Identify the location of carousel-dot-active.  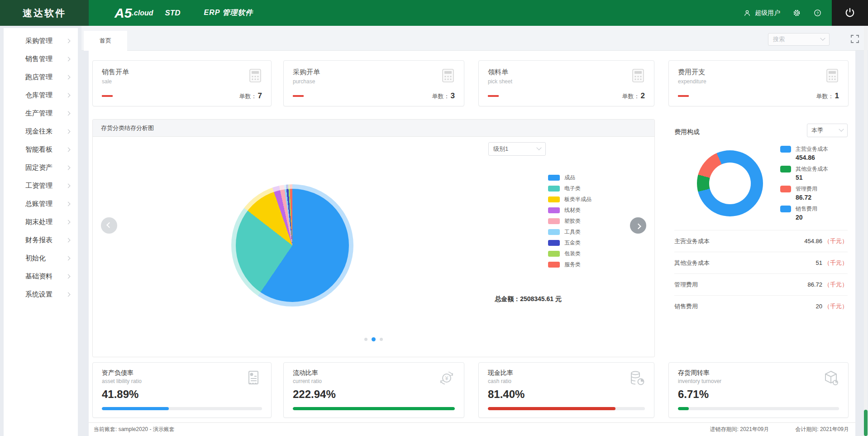
(374, 340).